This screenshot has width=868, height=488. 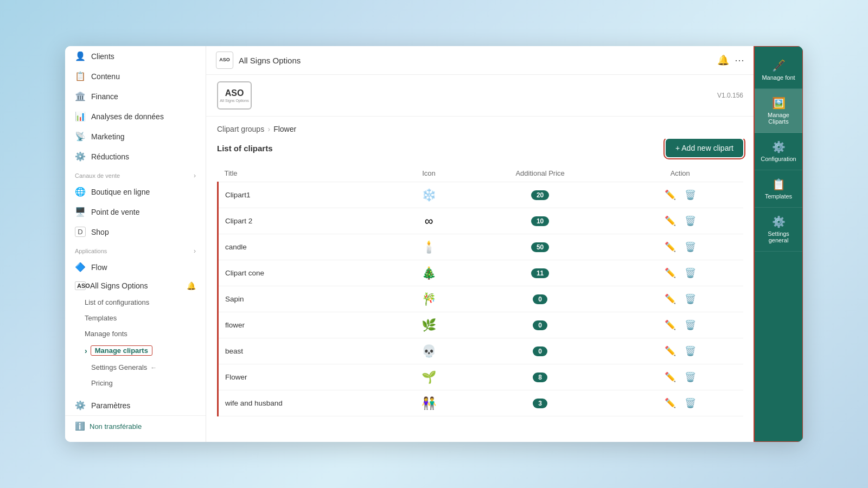 What do you see at coordinates (80, 232) in the screenshot?
I see `shop-icon: D` at bounding box center [80, 232].